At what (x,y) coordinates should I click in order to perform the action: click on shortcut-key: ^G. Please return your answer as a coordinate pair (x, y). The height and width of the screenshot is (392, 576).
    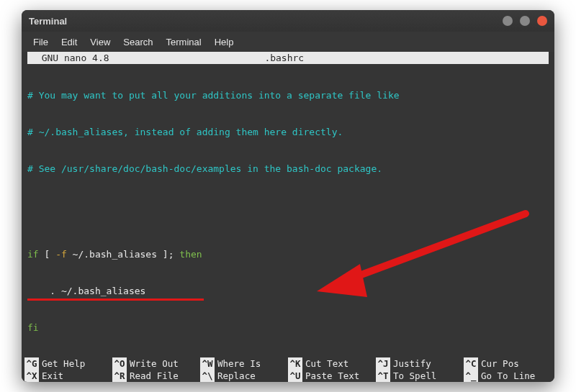
    Looking at the image, I should click on (32, 364).